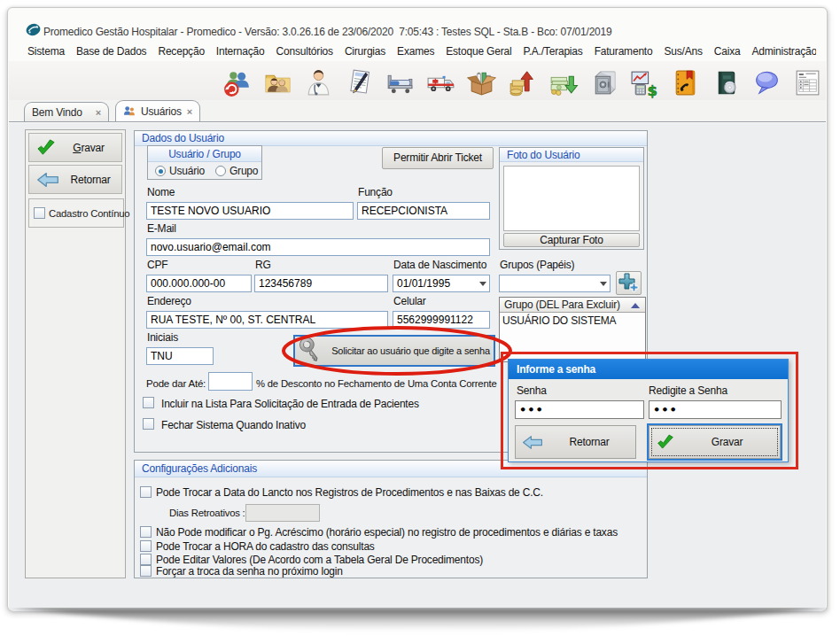 The height and width of the screenshot is (636, 840). Describe the element at coordinates (572, 321) in the screenshot. I see `grupo-row-usuario-do-sistema: USUÁRIO DO SISTEMA` at that location.